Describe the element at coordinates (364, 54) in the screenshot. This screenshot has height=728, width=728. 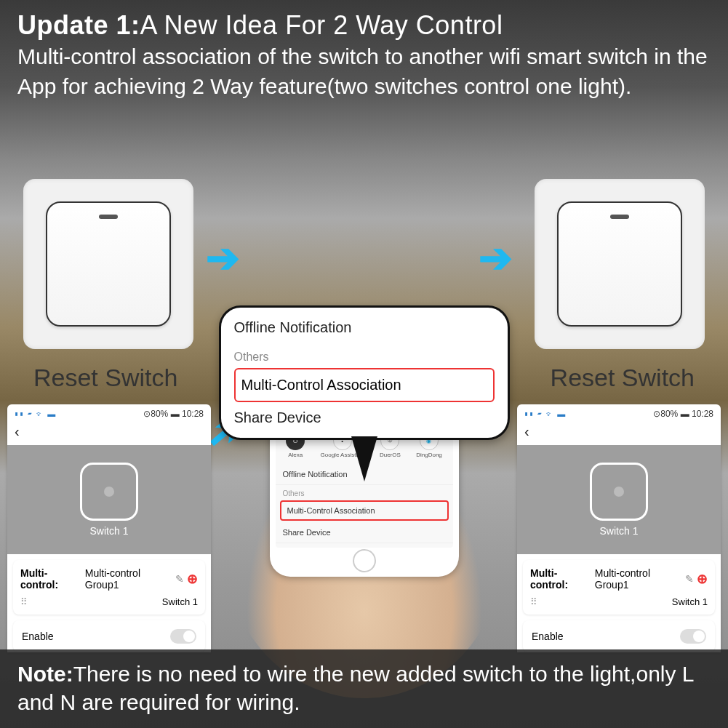
I see `header: Update 1:A New Idea For 2 Way Control Mu…` at that location.